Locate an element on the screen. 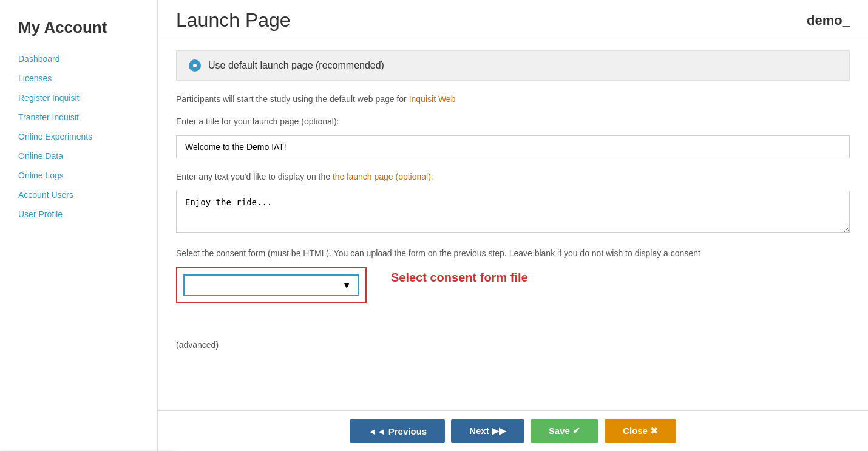 The width and height of the screenshot is (868, 451). description-pre: Participants will start the study using … is located at coordinates (293, 99).